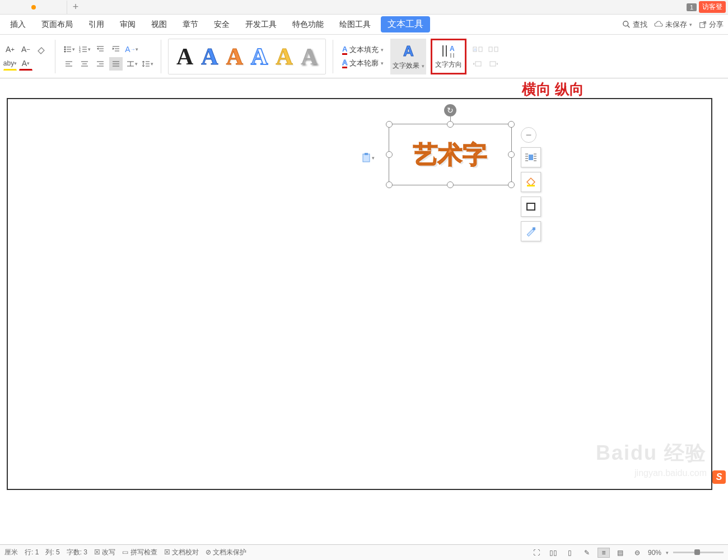 The image size is (728, 560). I want to click on rewrite-toggle: ☒ 改写, so click(105, 552).